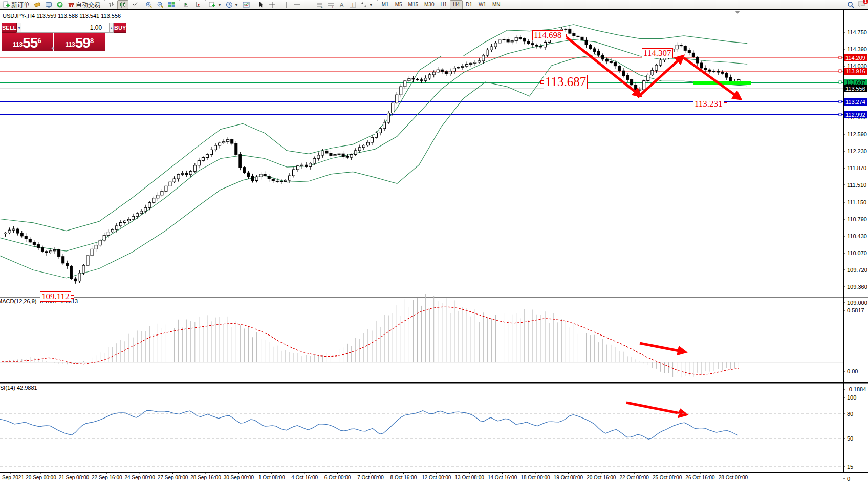 The height and width of the screenshot is (481, 868). Describe the element at coordinates (535, 477) in the screenshot. I see `time-label: 18 Oct 00:00` at that location.